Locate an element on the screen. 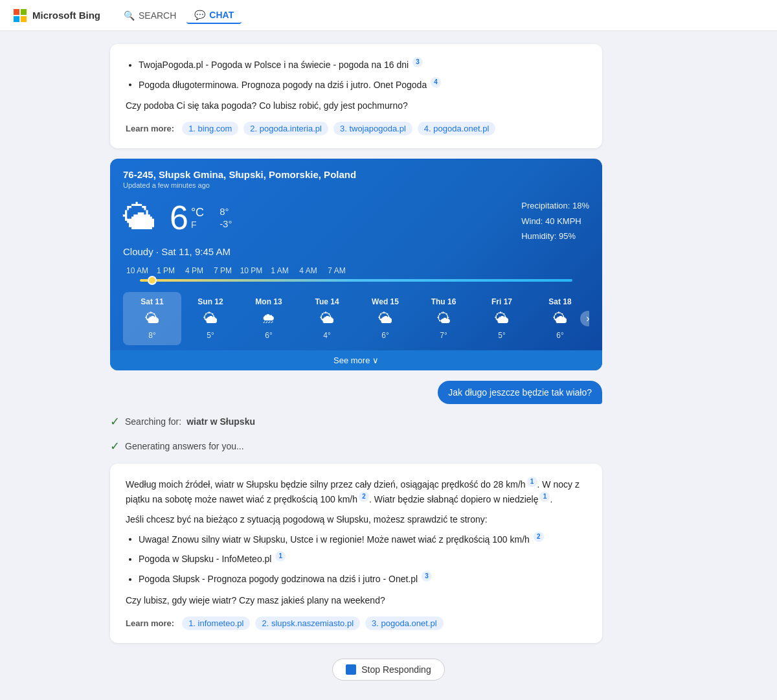 The width and height of the screenshot is (777, 700). stop-icon is located at coordinates (351, 670).